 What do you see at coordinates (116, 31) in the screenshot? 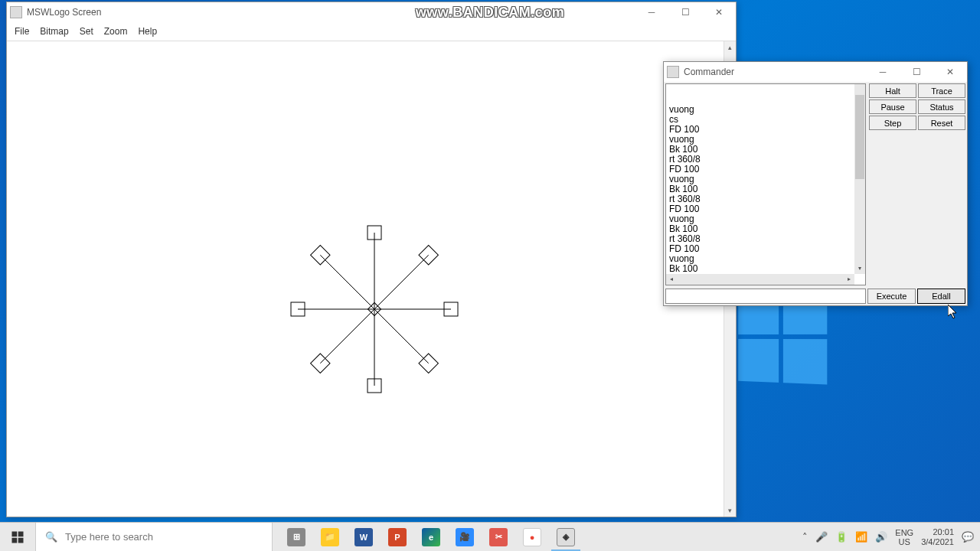
I see `menu-zoom: Zoom` at bounding box center [116, 31].